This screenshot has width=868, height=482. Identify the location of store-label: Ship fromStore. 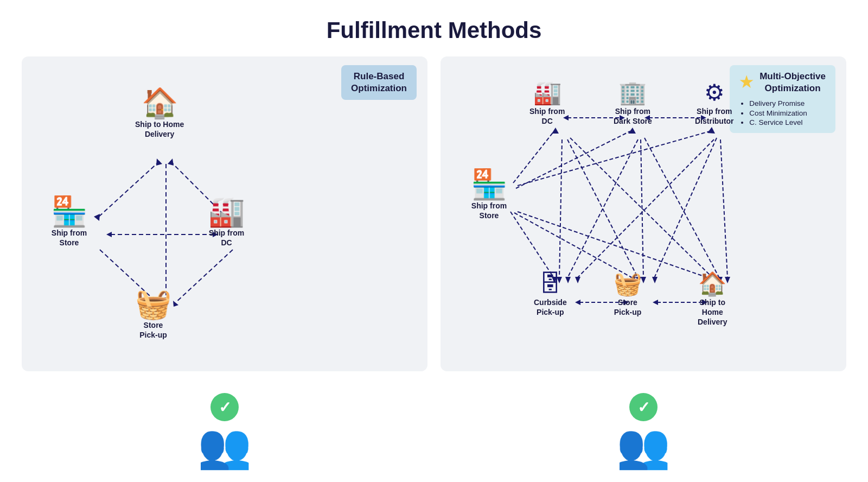
(69, 238).